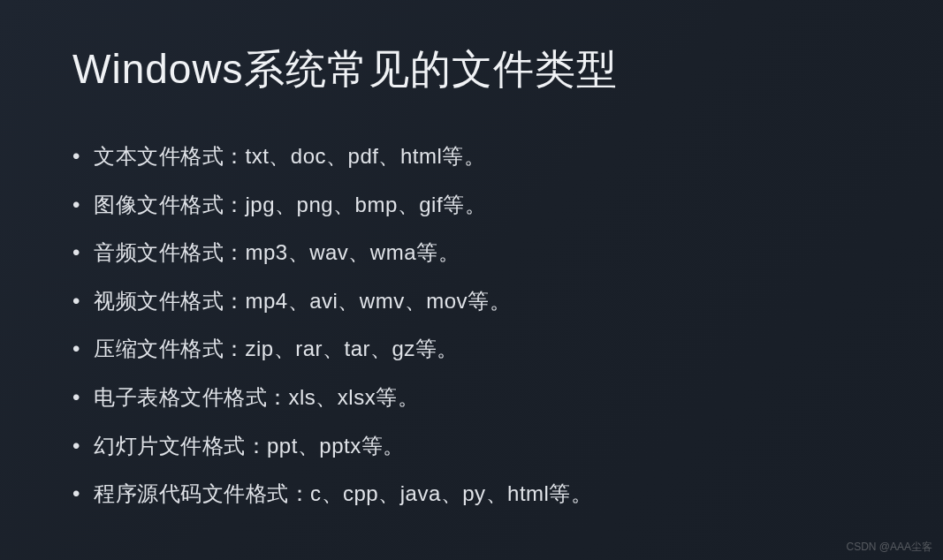 The width and height of the screenshot is (943, 560). I want to click on slide-title: Windows系统常见的文件类型, so click(472, 70).